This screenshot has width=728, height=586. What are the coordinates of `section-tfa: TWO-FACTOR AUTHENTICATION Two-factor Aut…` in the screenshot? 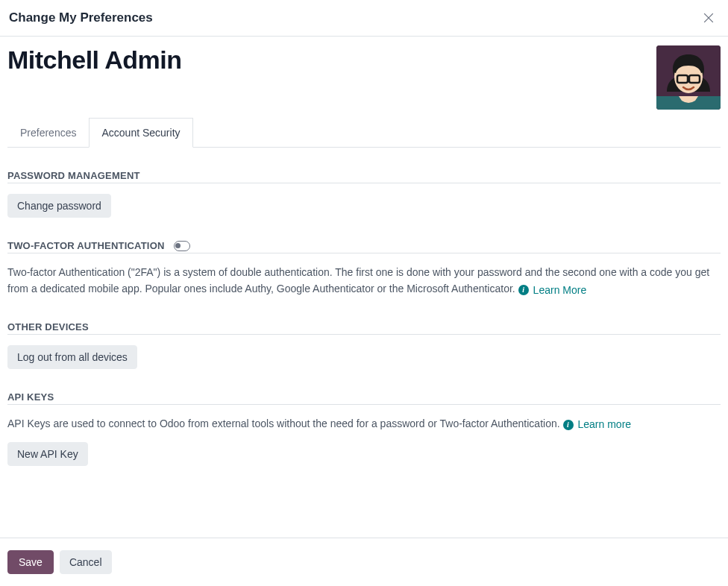 It's located at (364, 270).